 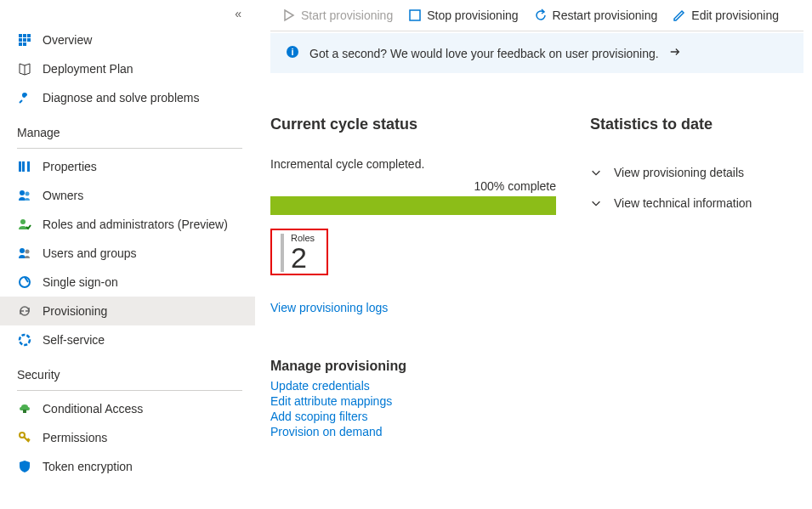 I want to click on svg-text: i, so click(x=292, y=52).